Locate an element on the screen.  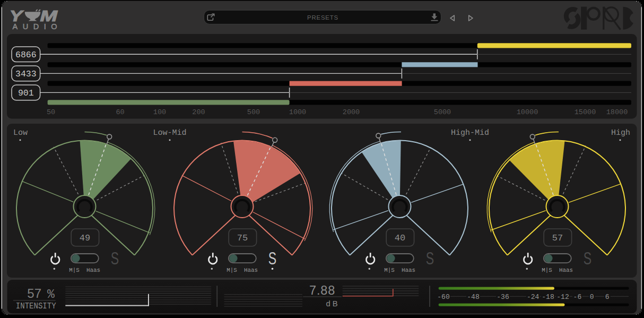
svg-text: -12 is located at coordinates (562, 297).